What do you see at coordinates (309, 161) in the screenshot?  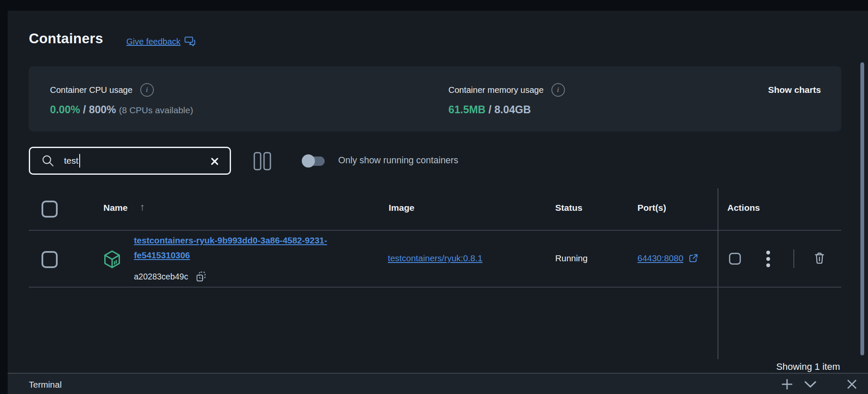 I see `toggle-knob` at bounding box center [309, 161].